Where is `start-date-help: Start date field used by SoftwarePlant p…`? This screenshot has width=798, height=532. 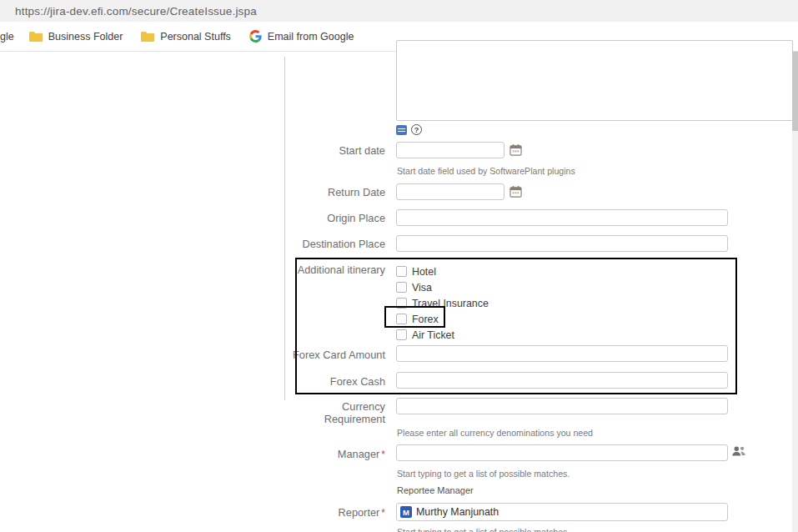
start-date-help: Start date field used by SoftwarePlant p… is located at coordinates (486, 171).